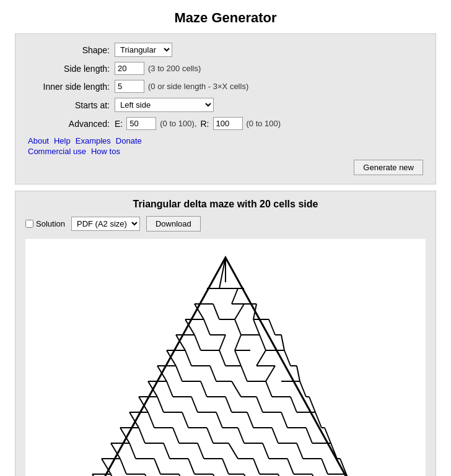 The image size is (451, 476). What do you see at coordinates (71, 87) in the screenshot?
I see `inner-side-length-label: Inner side length:` at bounding box center [71, 87].